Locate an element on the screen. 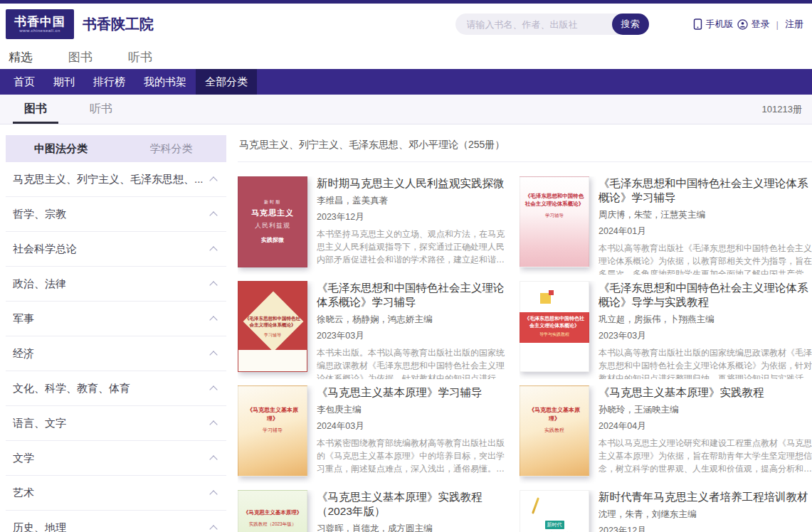 The height and width of the screenshot is (532, 812). category-list-item: 马克思主义、列宁主义、毛泽东思想、... is located at coordinates (116, 179).